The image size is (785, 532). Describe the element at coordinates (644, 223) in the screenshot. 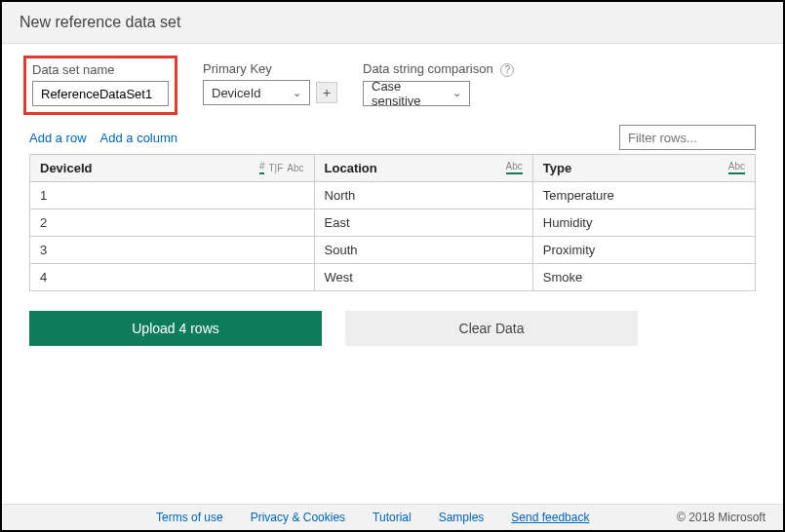

I see `cell: Humidity` at that location.